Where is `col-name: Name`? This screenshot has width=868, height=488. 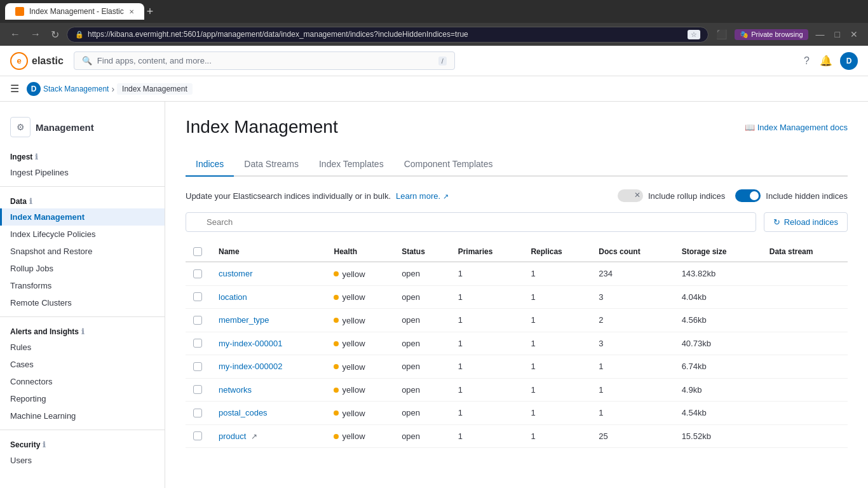
col-name: Name is located at coordinates (268, 252).